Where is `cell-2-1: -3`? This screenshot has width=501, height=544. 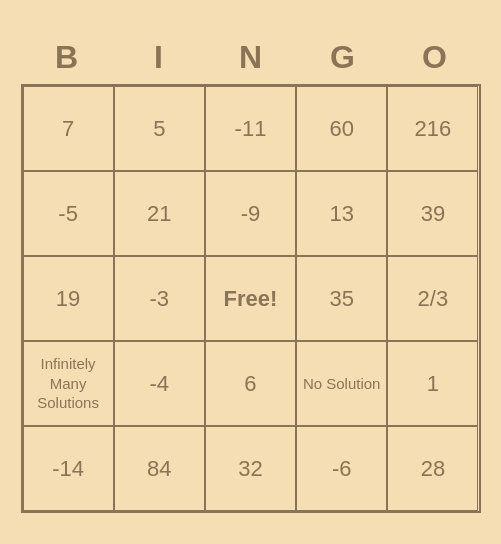 cell-2-1: -3 is located at coordinates (160, 298).